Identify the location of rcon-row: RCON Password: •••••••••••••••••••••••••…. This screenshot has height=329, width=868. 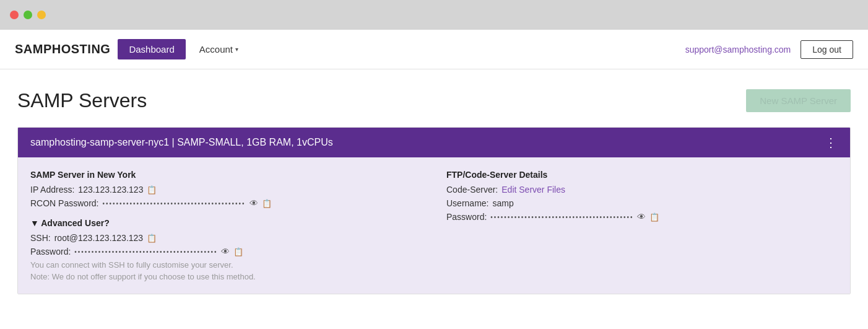
(220, 203).